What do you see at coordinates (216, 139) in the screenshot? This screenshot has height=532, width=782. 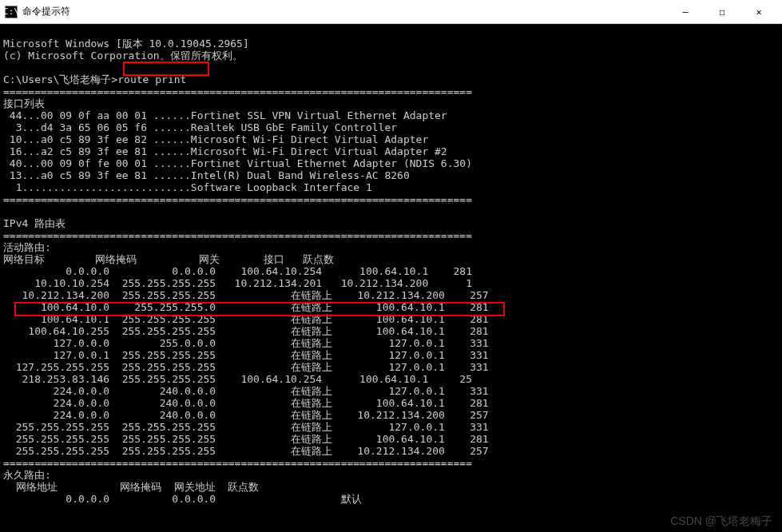 I see `interface-row: 10...a0 c5 89 3f ee 82 ......Microsoft W…` at bounding box center [216, 139].